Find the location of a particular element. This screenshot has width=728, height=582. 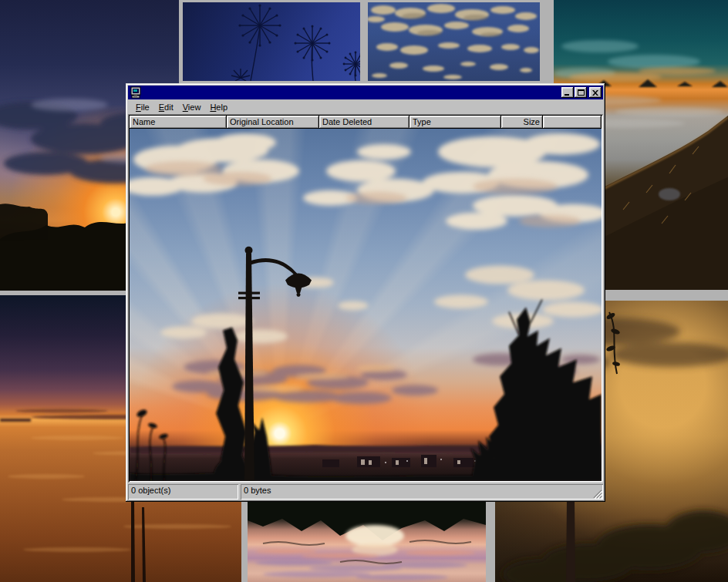

maximize-button is located at coordinates (581, 93).